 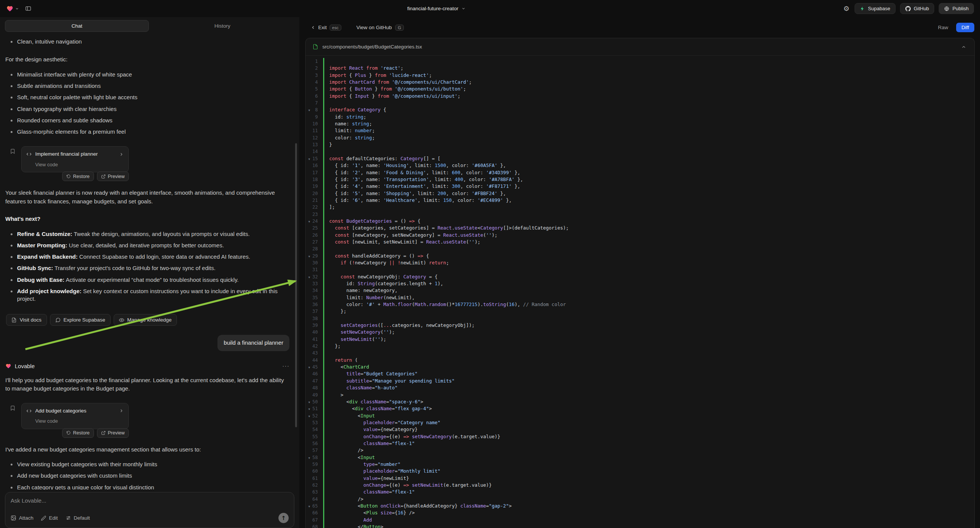 What do you see at coordinates (148, 245) in the screenshot?
I see `bullet-item: Master Prompting: Use clear, detailed, a…` at bounding box center [148, 245].